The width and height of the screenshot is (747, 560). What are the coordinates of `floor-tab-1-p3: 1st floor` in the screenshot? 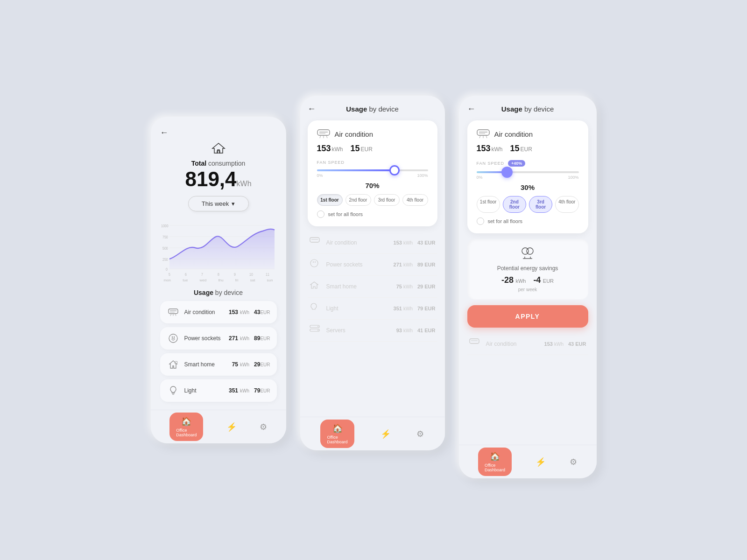 It's located at (488, 204).